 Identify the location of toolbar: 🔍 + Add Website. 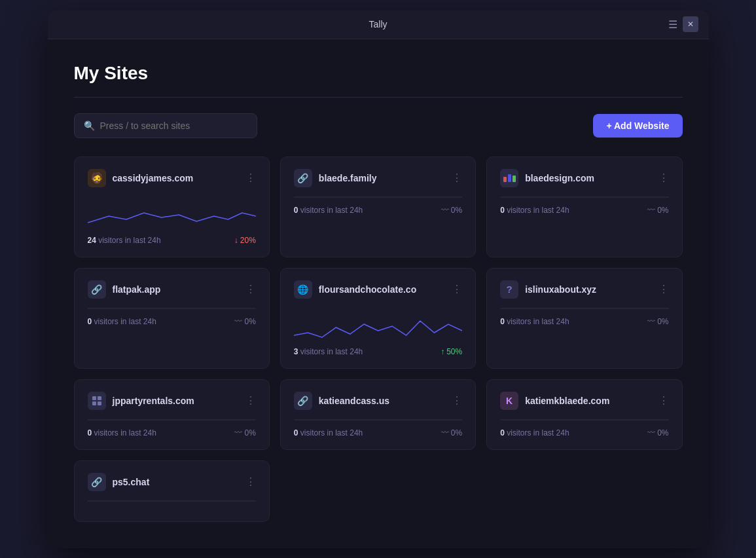
(378, 126).